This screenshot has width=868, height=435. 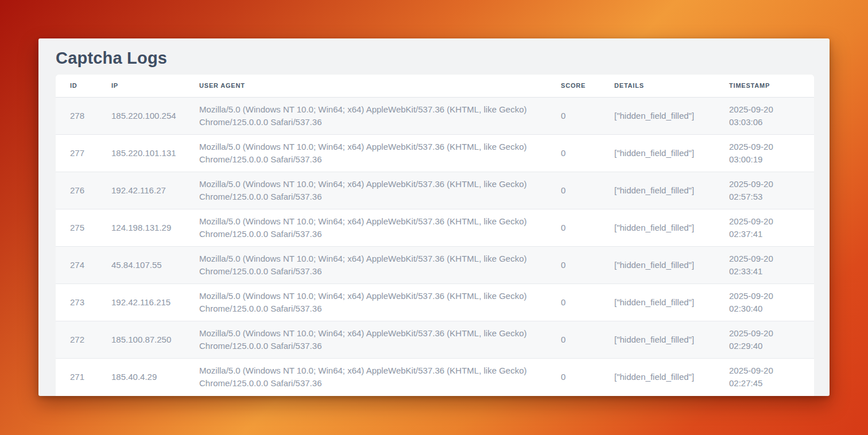 What do you see at coordinates (76, 227) in the screenshot?
I see `cell-id: 275` at bounding box center [76, 227].